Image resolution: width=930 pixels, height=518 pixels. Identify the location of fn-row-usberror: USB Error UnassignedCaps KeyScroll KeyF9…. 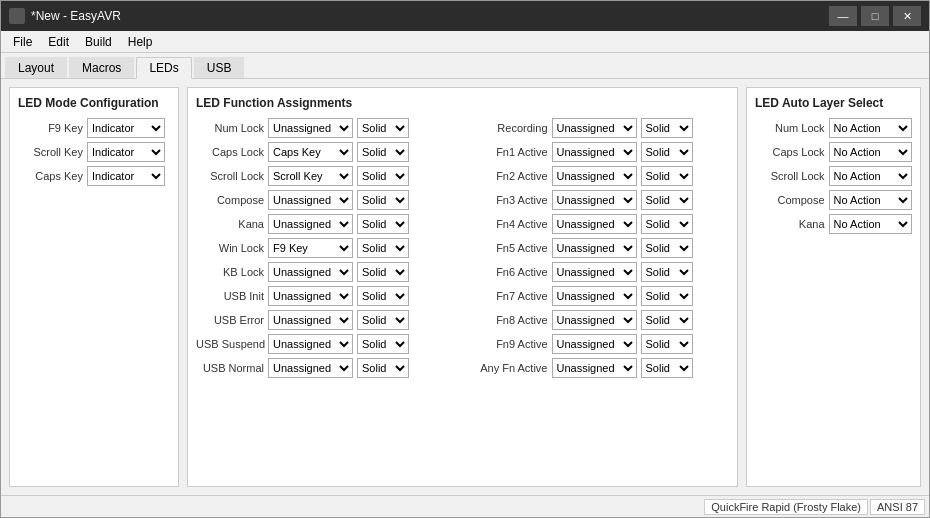
(327, 320).